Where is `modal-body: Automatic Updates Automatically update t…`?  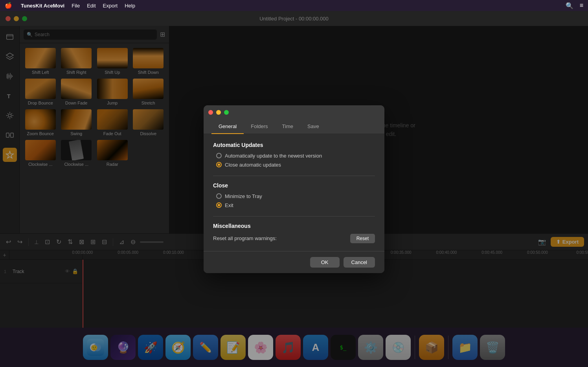 modal-body: Automatic Updates Automatically update t… is located at coordinates (294, 193).